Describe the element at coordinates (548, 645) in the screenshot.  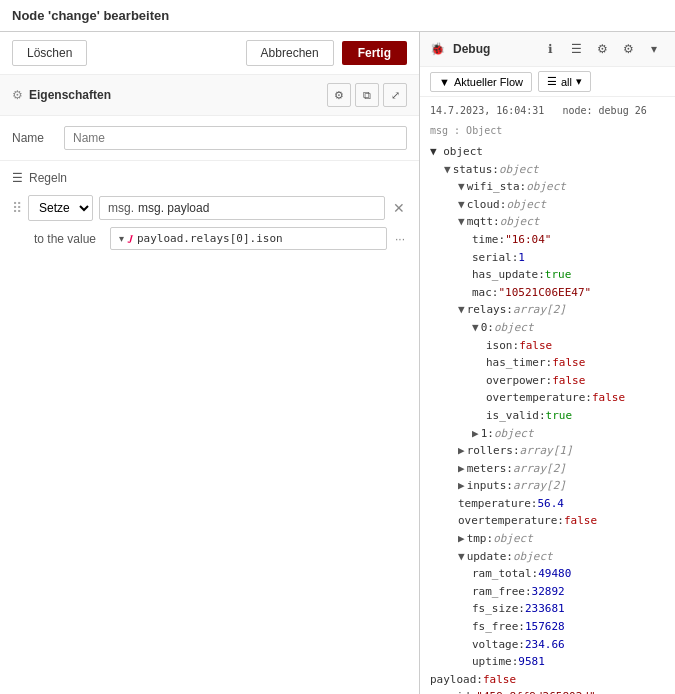
I see `tree-item: voltage: 234.66` at that location.